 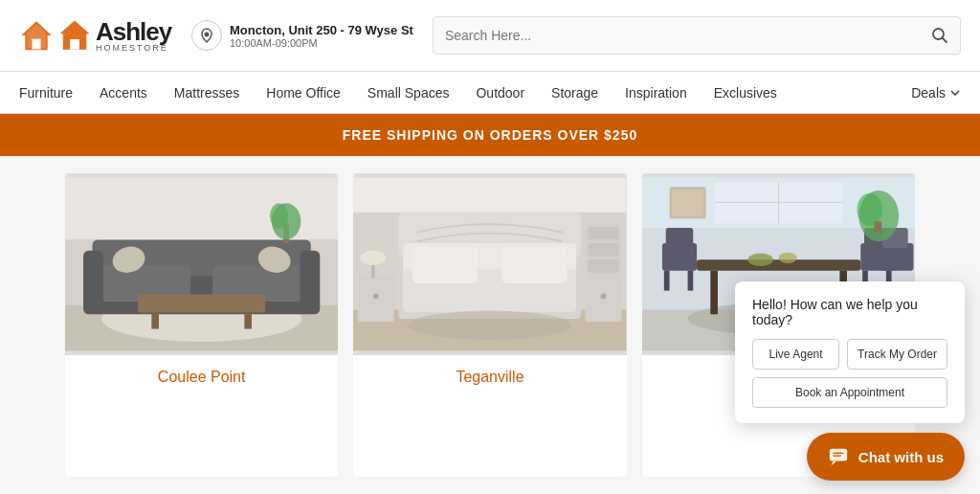 I want to click on deals-label: Deals, so click(x=928, y=93).